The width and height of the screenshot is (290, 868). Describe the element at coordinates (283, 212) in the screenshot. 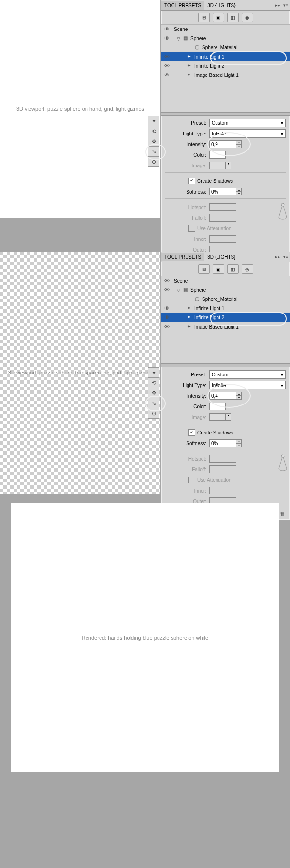

I see `light-cone-icon` at that location.